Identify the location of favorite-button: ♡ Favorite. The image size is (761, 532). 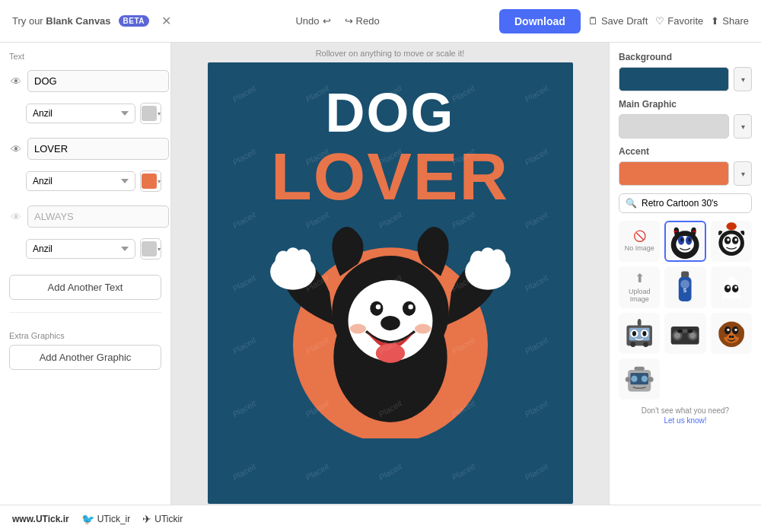
(679, 21).